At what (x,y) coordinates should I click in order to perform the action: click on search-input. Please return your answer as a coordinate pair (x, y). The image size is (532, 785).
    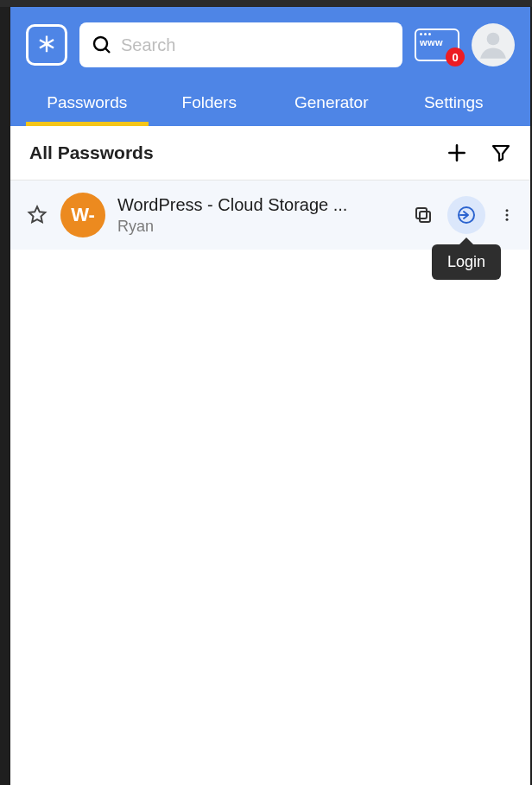
    Looking at the image, I should click on (256, 45).